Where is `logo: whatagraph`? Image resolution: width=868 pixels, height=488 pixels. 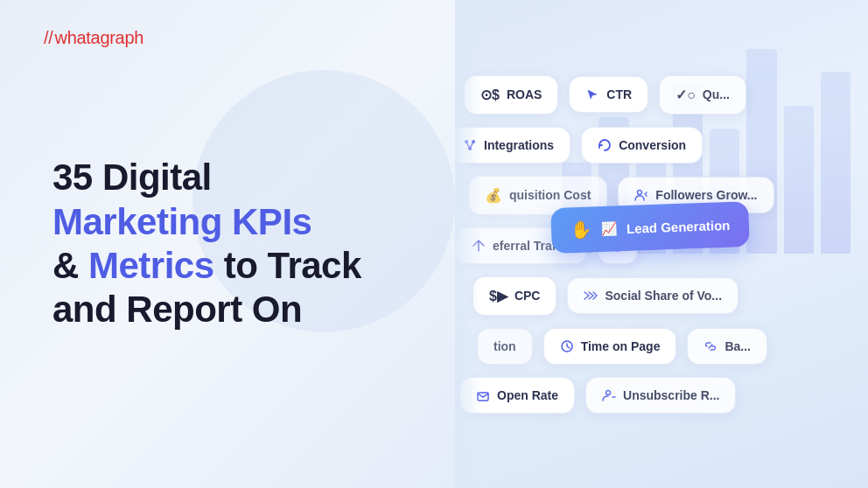 logo: whatagraph is located at coordinates (94, 38).